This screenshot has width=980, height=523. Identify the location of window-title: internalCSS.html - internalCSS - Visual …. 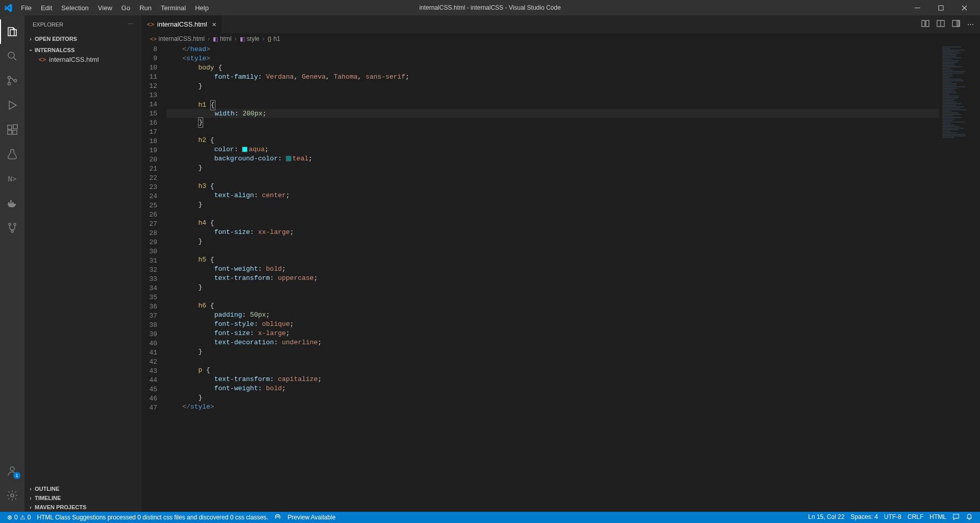
(490, 8).